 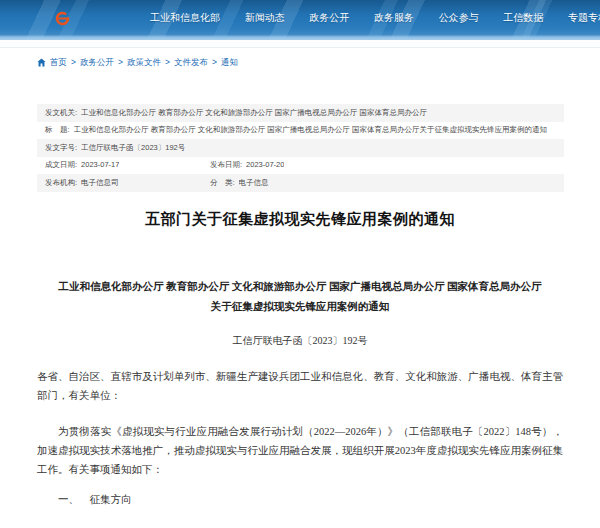 What do you see at coordinates (300, 58) in the screenshot?
I see `breadcrumb: 首页 > 政务公开 > 政策文件 > 文件发布 > 通知` at bounding box center [300, 58].